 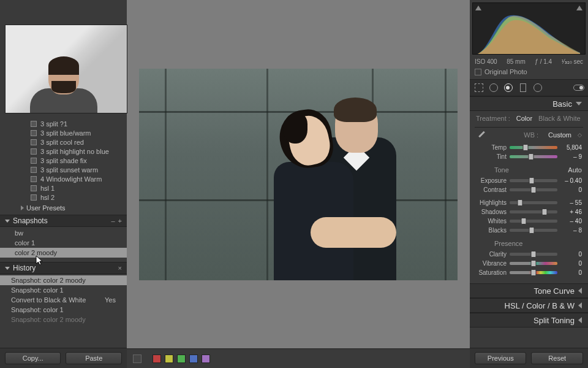 I want to click on history-item: Convert to Black & WhiteYes, so click(x=64, y=300).